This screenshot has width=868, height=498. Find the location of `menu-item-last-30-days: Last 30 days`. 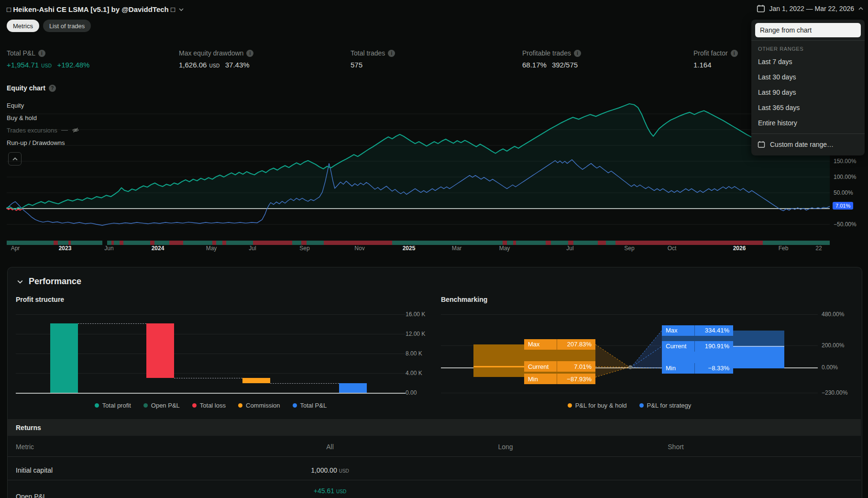

menu-item-last-30-days: Last 30 days is located at coordinates (808, 77).